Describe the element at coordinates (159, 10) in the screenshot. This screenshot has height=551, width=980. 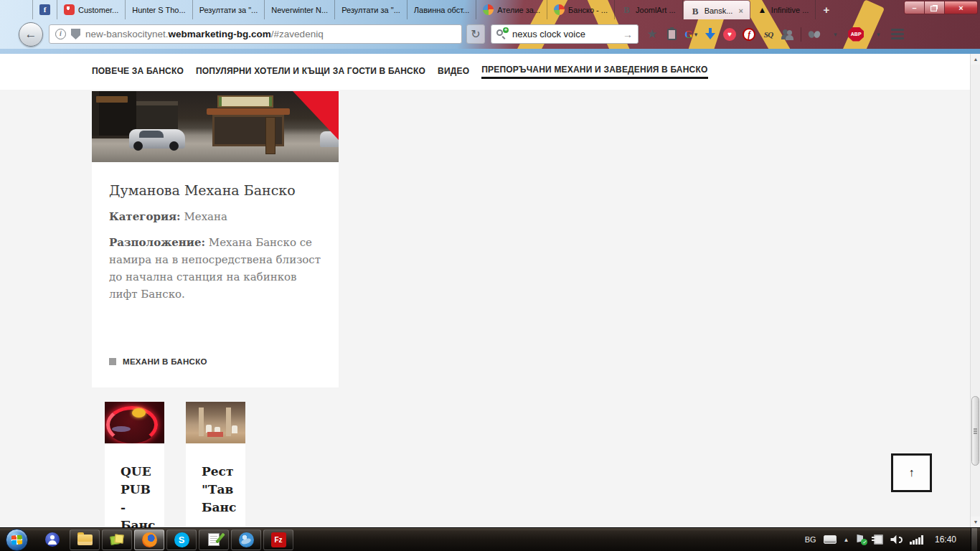
I see `browser-tab: Hunter S Tho...` at that location.